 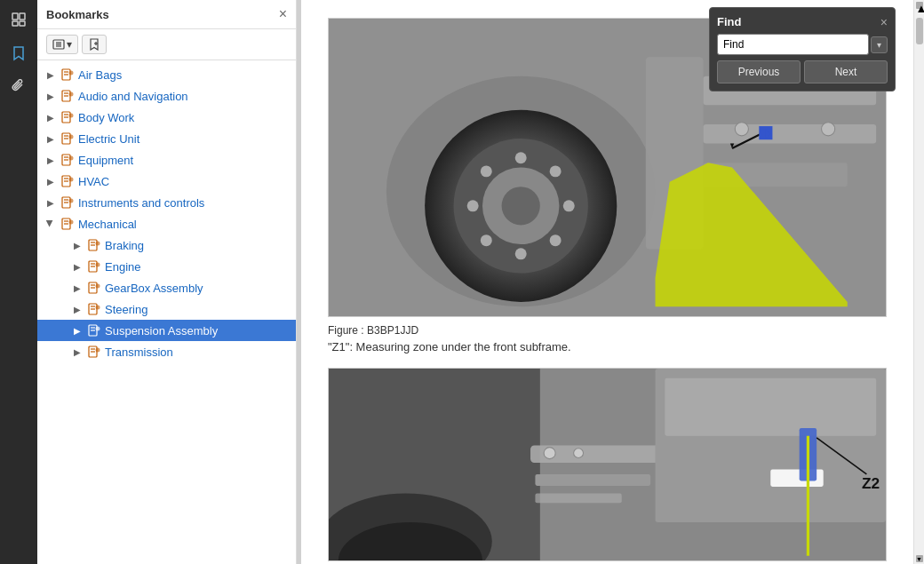 What do you see at coordinates (124, 245) in the screenshot?
I see `sidebar-item-label-braking: Braking` at bounding box center [124, 245].